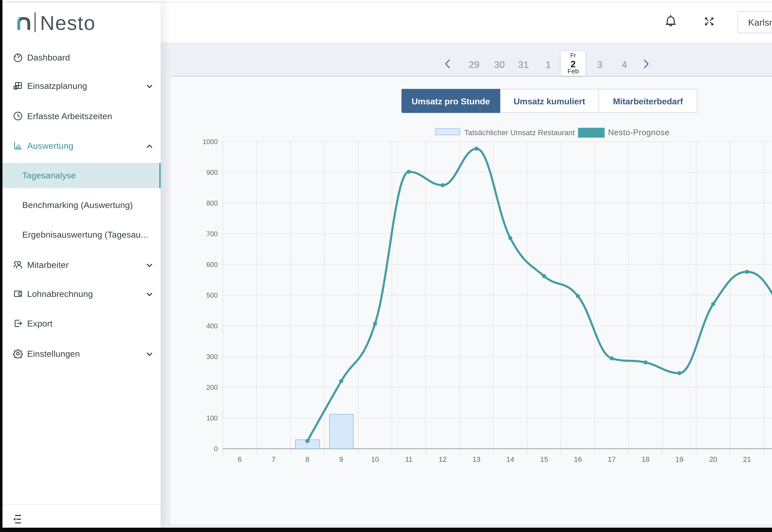 Image resolution: width=772 pixels, height=532 pixels. I want to click on svg-text: 600, so click(212, 265).